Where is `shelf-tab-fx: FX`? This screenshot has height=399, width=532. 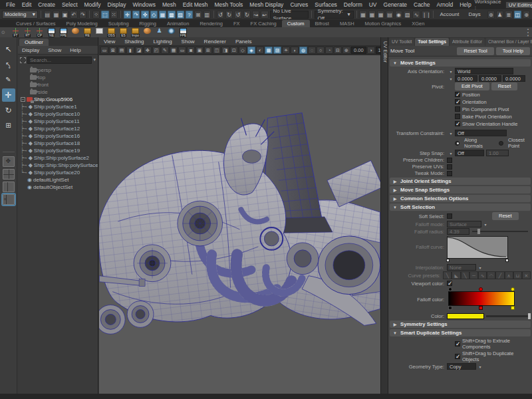
shelf-tab-fx: FX is located at coordinates (237, 24).